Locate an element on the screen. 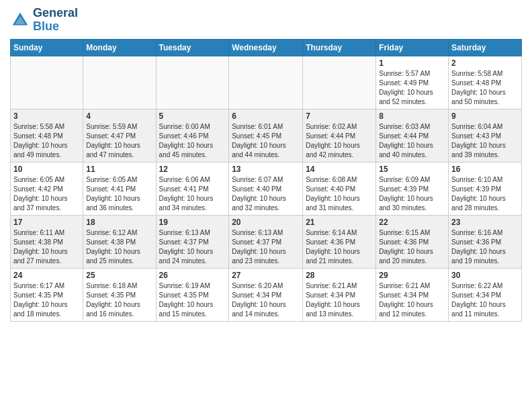  day-number: 11 is located at coordinates (120, 169).